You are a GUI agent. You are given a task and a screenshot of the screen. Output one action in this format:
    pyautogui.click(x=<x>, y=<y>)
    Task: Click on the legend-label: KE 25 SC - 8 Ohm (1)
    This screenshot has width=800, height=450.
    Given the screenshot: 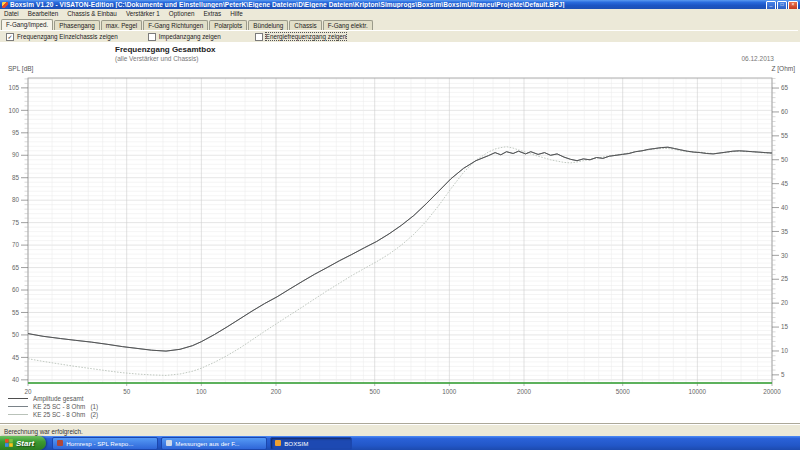 What is the action you would take?
    pyautogui.click(x=66, y=406)
    